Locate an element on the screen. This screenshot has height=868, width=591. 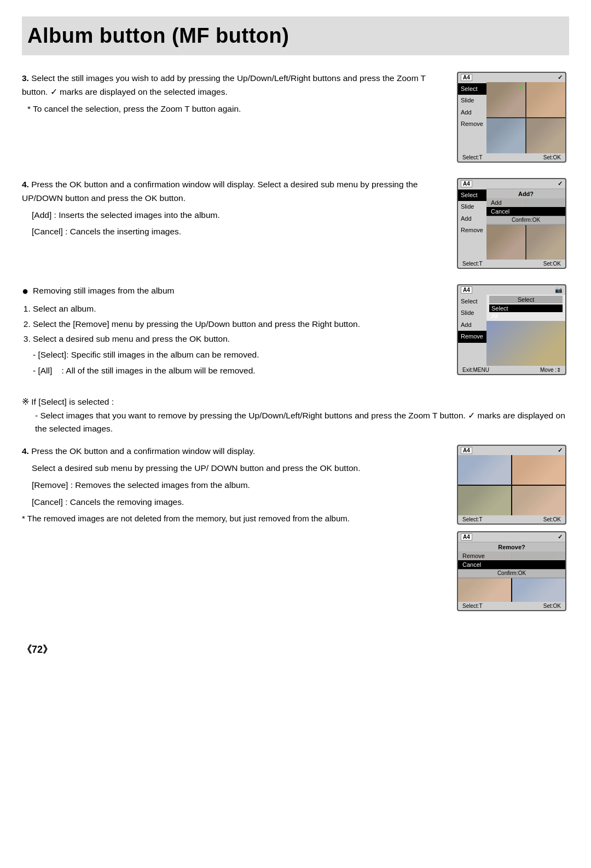
cam-footer-left-4a: Select:T is located at coordinates (473, 519).